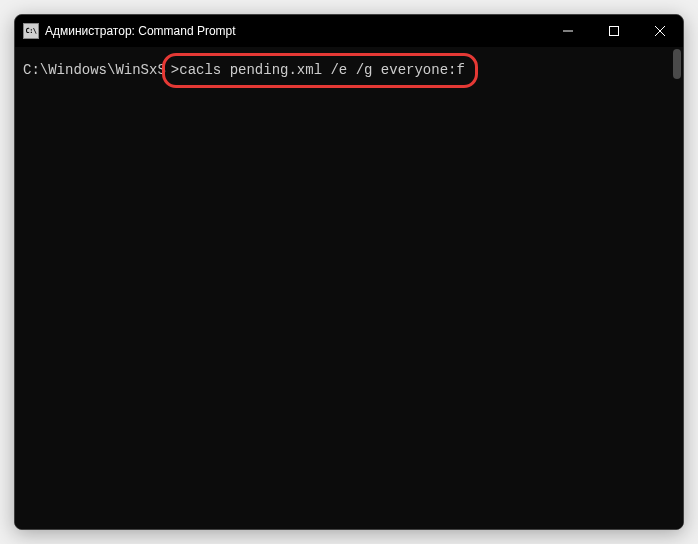 The image size is (698, 544). What do you see at coordinates (349, 70) in the screenshot?
I see `prompt-line: C:\Windows\WinSxS>cacls pending.xml /e /…` at bounding box center [349, 70].